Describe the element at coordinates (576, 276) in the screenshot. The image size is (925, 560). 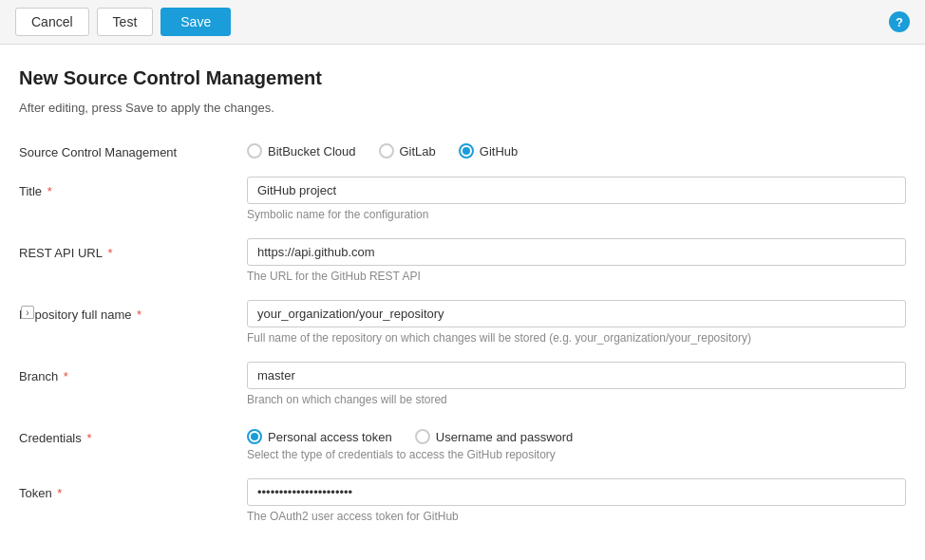
I see `rest-api-url-hint: The URL for the GitHub REST API` at that location.